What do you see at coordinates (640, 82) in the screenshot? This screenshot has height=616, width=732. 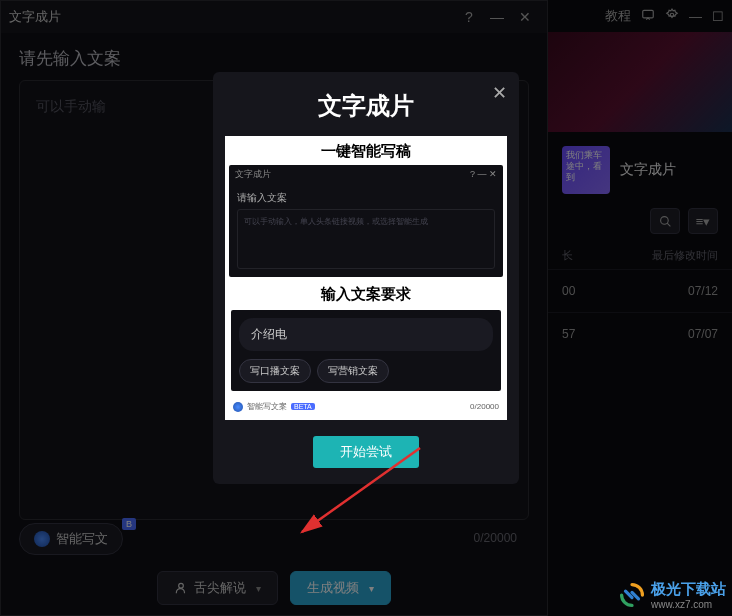 I see `hero-banner` at bounding box center [640, 82].